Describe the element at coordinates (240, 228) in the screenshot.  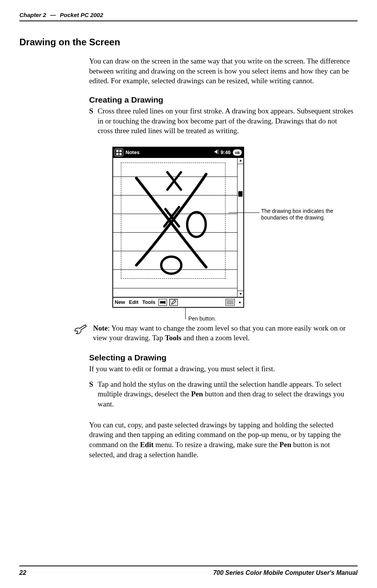
I see `scroll-track` at that location.